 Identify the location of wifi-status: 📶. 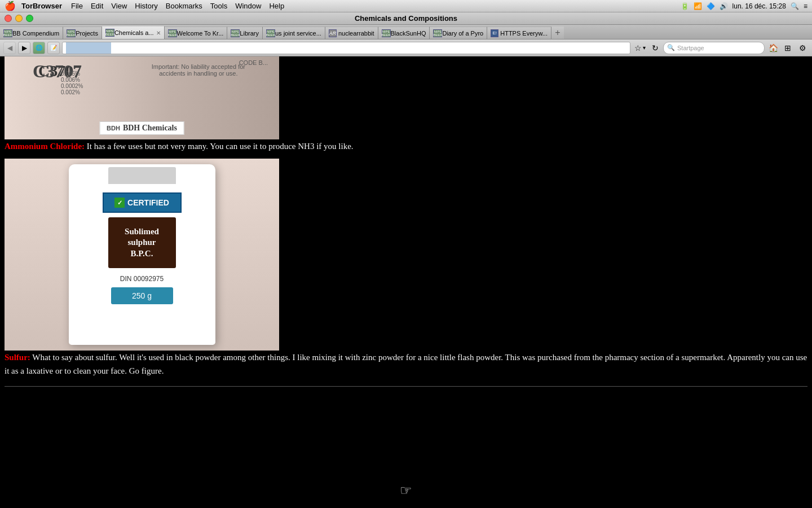
(698, 6).